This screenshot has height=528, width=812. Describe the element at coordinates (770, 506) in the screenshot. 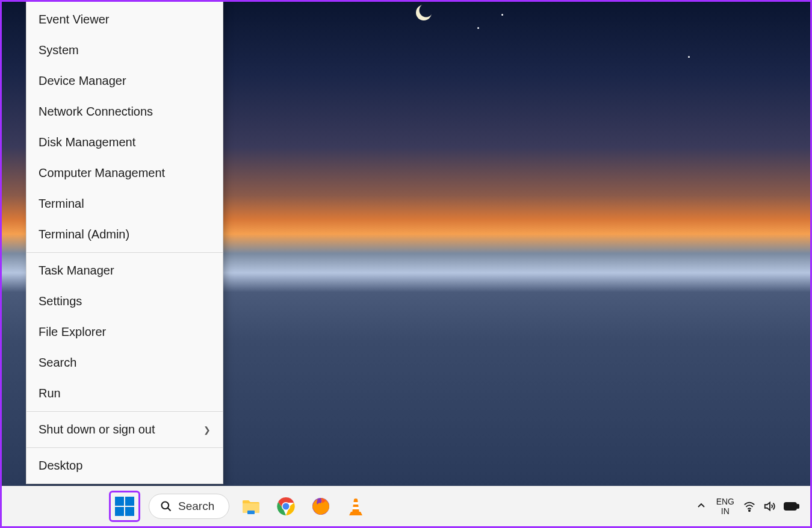

I see `speaker-icon` at that location.